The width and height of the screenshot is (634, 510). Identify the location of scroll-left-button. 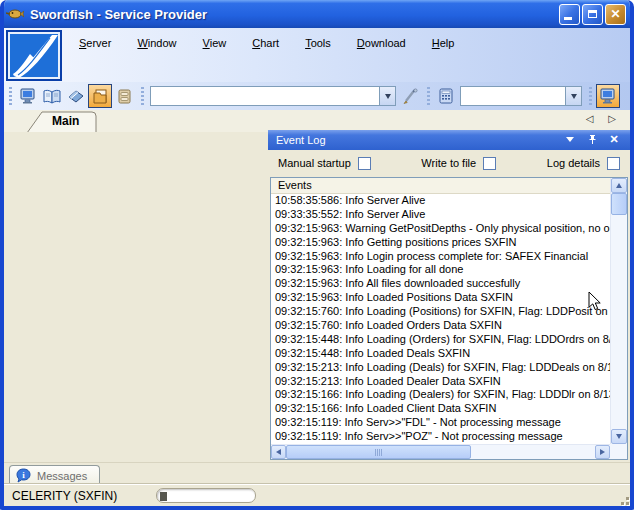
(278, 452).